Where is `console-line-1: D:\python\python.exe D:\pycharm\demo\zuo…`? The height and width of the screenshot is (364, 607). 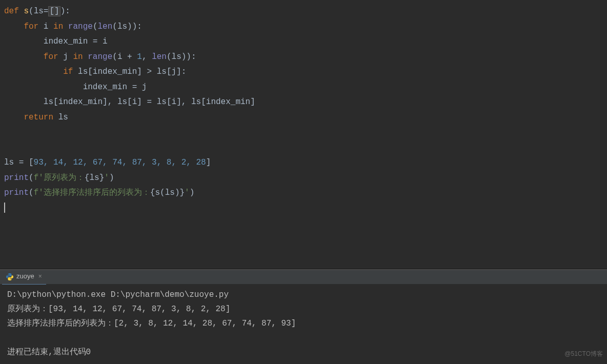 console-line-1: D:\python\python.exe D:\pycharm\demo\zuo… is located at coordinates (118, 295).